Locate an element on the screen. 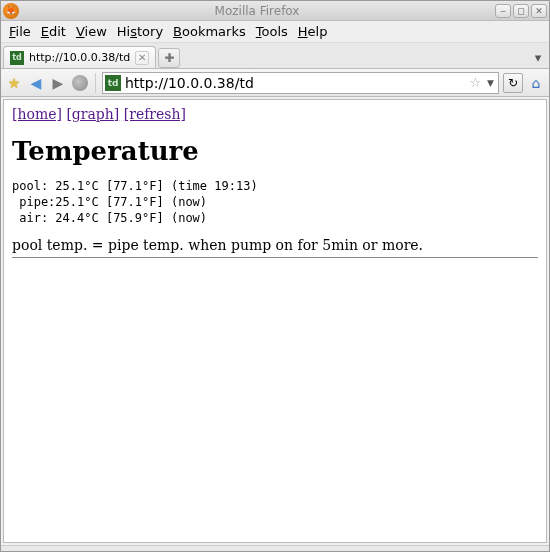 This screenshot has width=550, height=552. menu-tools: Tools is located at coordinates (272, 32).